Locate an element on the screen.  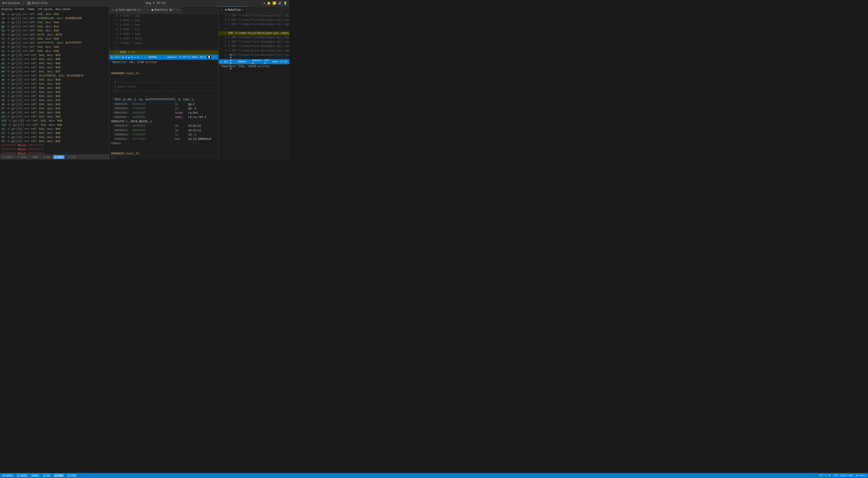
asm-line-8000000c: 8000000c: 2e808093 addi ra,ra,744 # 8000… is located at coordinates (164, 120).